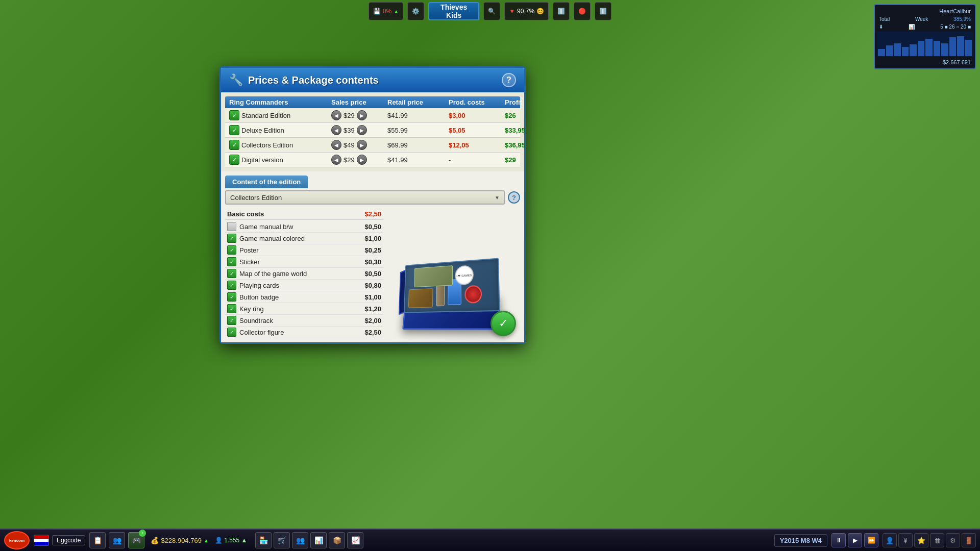 Image resolution: width=980 pixels, height=551 pixels. I want to click on save-icon: 💾, so click(377, 11).